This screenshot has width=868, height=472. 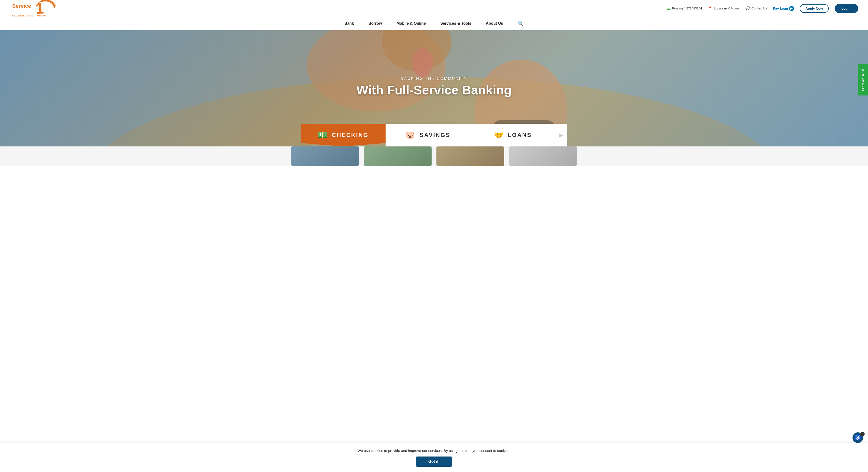 I want to click on pay-loan-link: Pay Loan ▶, so click(x=783, y=8).